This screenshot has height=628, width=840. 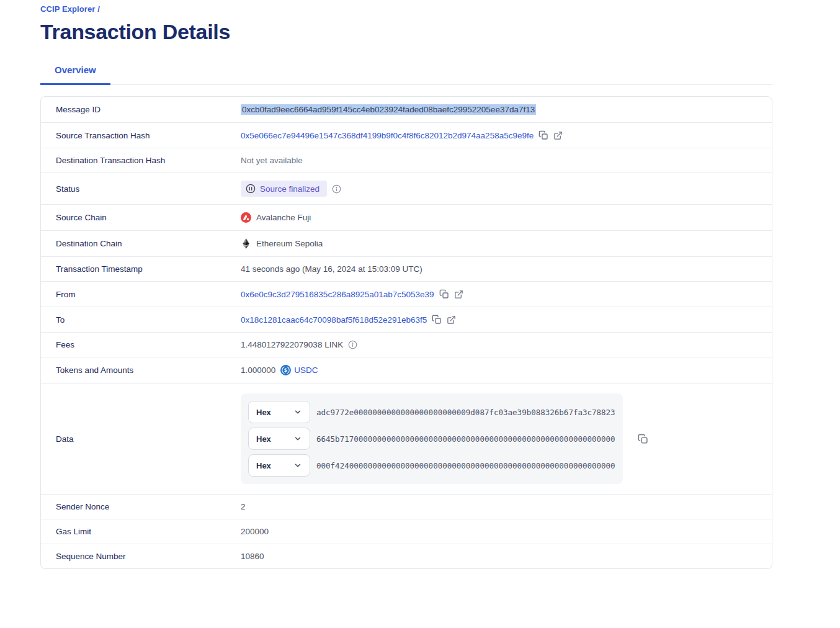 What do you see at coordinates (258, 370) in the screenshot?
I see `token-amount: 1.000000` at bounding box center [258, 370].